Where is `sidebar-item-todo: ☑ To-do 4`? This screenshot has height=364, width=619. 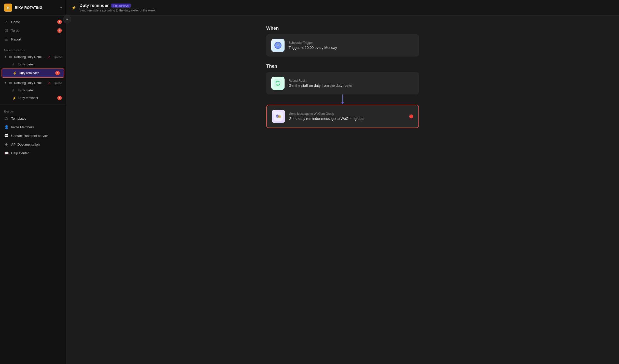
sidebar-item-todo: ☑ To-do 4 is located at coordinates (33, 31).